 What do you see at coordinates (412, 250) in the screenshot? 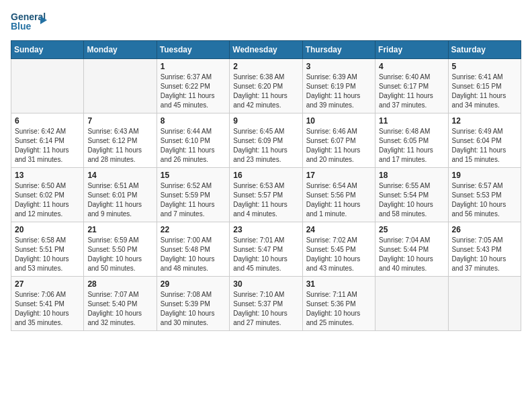
I see `calendar-cell: 25Sunrise: 7:04 AM Sunset: 5:44 PM Dayli…` at bounding box center [412, 250].